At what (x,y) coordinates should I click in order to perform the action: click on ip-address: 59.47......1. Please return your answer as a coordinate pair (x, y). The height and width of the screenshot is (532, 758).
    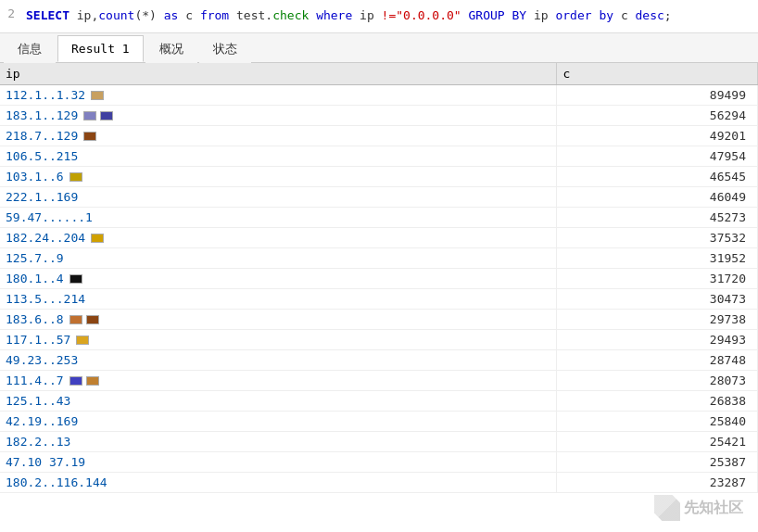
    Looking at the image, I should click on (49, 217).